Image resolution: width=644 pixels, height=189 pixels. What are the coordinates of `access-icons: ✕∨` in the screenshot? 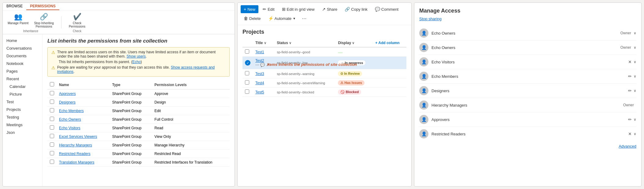 It's located at (632, 134).